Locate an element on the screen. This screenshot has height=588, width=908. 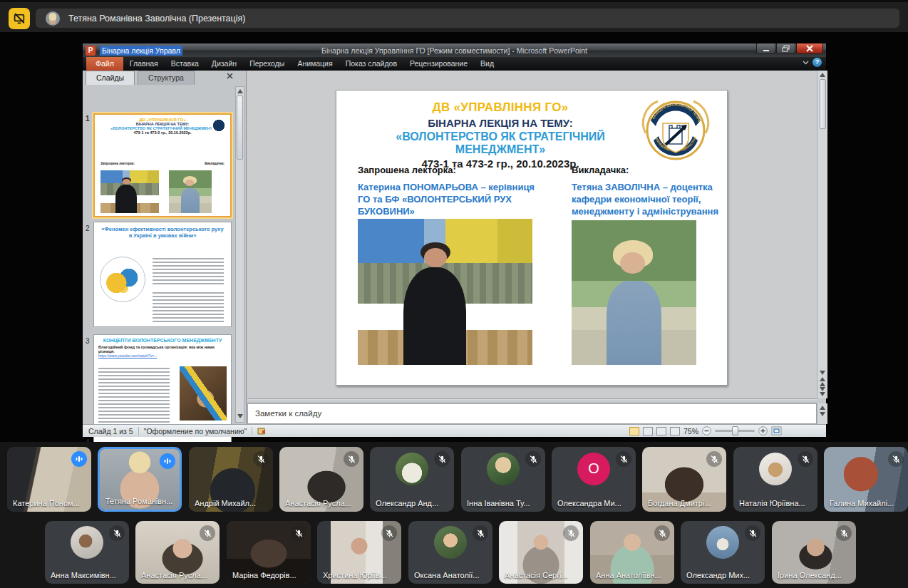
participant-avatar is located at coordinates (775, 469).